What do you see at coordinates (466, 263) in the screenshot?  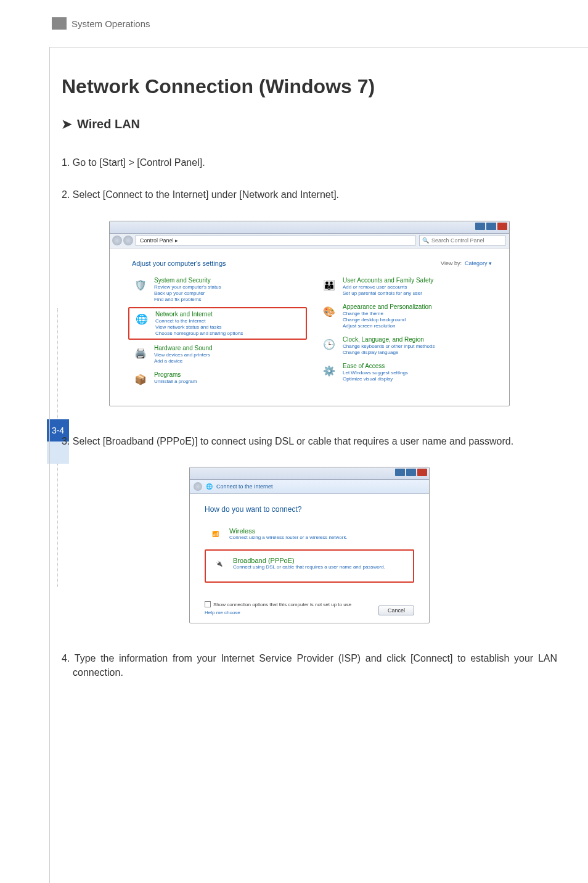 I see `view-by: View by: Category ▾` at bounding box center [466, 263].